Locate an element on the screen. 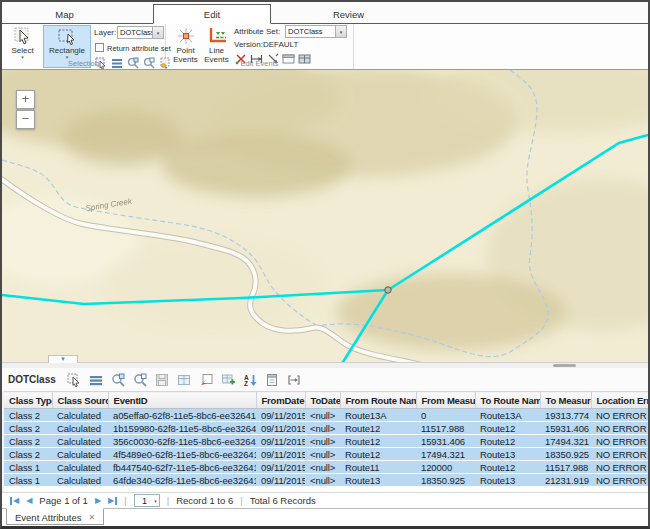  report-icon is located at coordinates (272, 380).